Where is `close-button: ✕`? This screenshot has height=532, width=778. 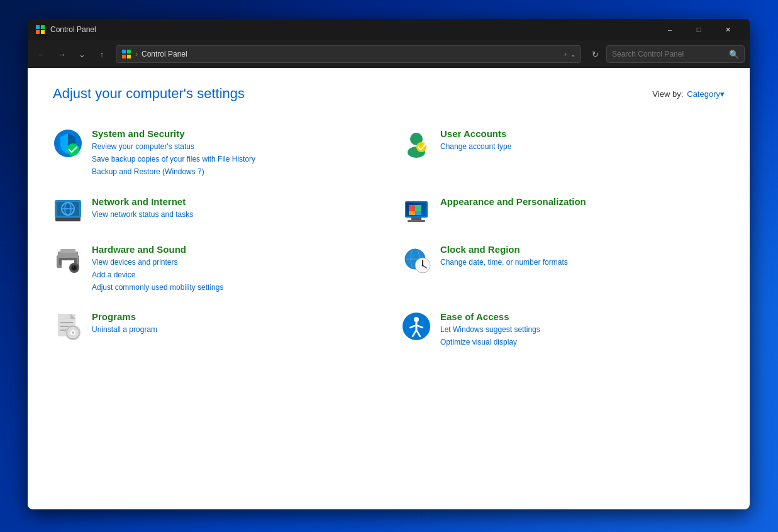 close-button: ✕ is located at coordinates (728, 30).